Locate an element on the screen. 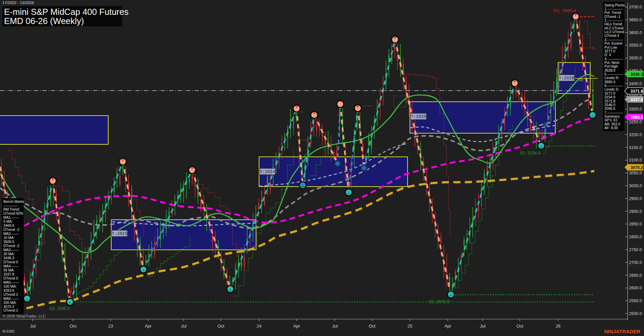 Image resolution: width=644 pixels, height=336 pixels. svg-text: 3371.6 is located at coordinates (637, 91).